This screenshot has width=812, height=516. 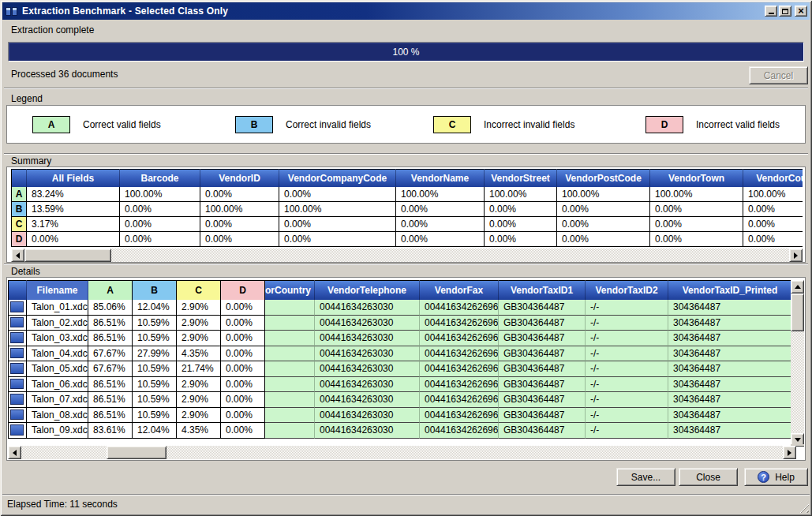 What do you see at coordinates (795, 256) in the screenshot?
I see `summary-scroll-right-button` at bounding box center [795, 256].